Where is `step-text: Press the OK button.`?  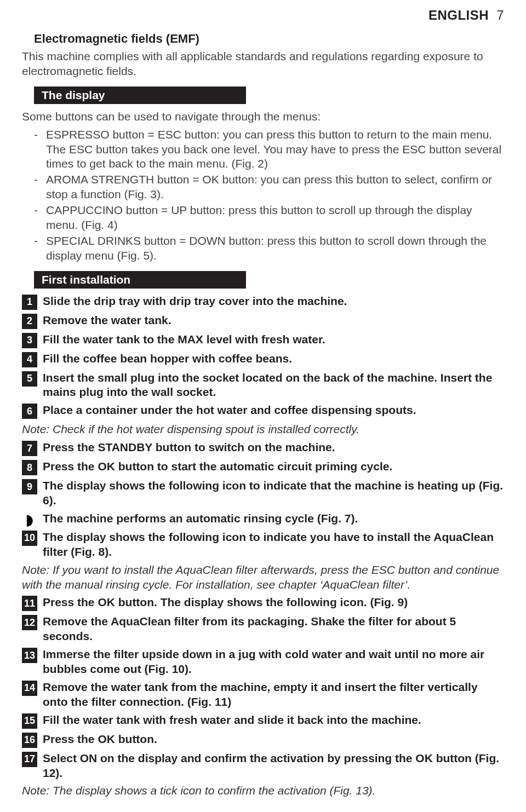
step-text: Press the OK button. is located at coordinates (273, 739).